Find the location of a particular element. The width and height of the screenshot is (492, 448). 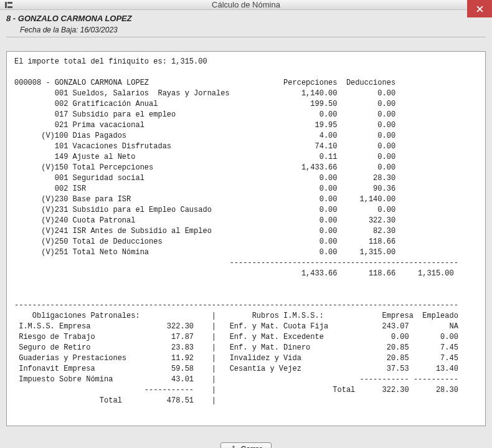

employee-header: 8 - GONZALO CARMONA LOPEZ Fecha de la Ba… is located at coordinates (246, 27).